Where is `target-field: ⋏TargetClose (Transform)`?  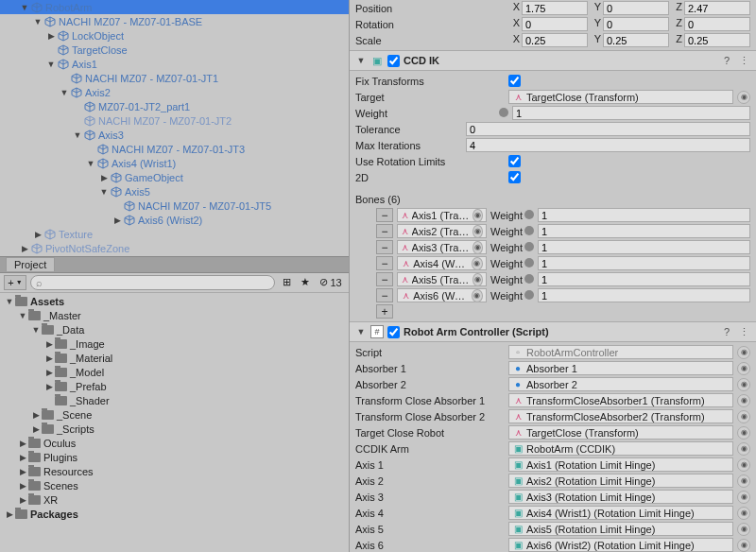
target-field: ⋏TargetClose (Transform) is located at coordinates (621, 96).